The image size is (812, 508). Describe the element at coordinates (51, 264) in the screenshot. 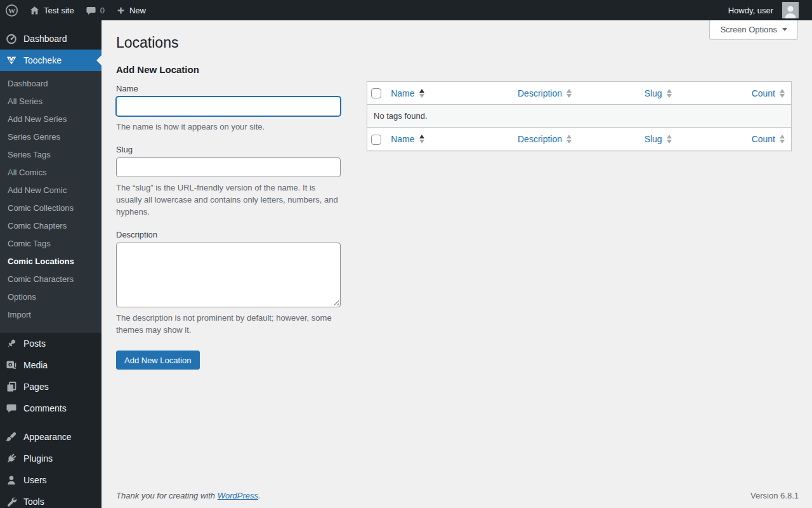

I see `admin-sidebar: Dashboard Toocheke Dashboard All Series …` at that location.